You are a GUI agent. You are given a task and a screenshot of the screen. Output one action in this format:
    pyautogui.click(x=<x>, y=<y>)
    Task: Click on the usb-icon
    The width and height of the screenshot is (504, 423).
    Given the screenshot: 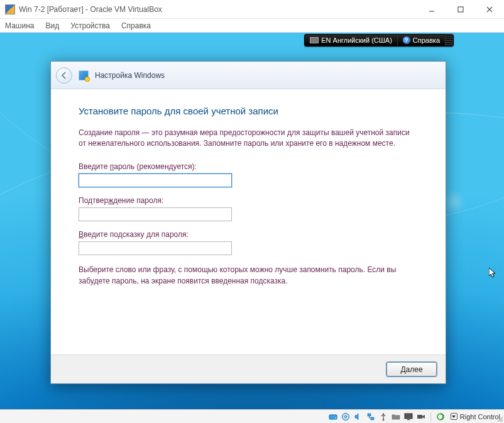 What is the action you would take?
    pyautogui.click(x=383, y=417)
    